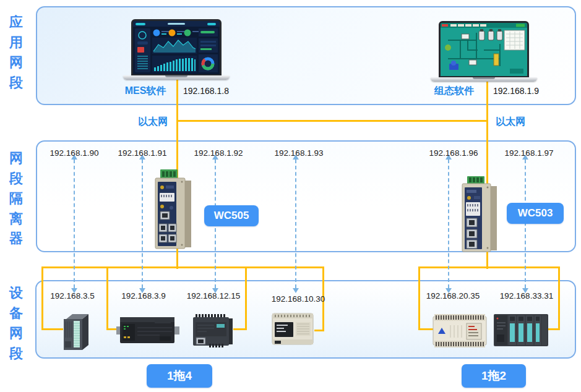 This screenshot has height=392, width=581. What do you see at coordinates (494, 376) in the screenshot?
I see `right-group-badge: 1拖2` at bounding box center [494, 376].